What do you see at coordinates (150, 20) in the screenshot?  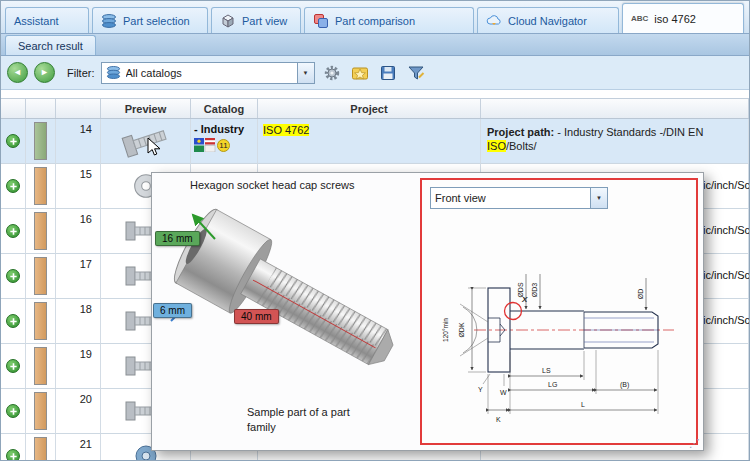 I see `tab-part-selection: Part selection` at bounding box center [150, 20].